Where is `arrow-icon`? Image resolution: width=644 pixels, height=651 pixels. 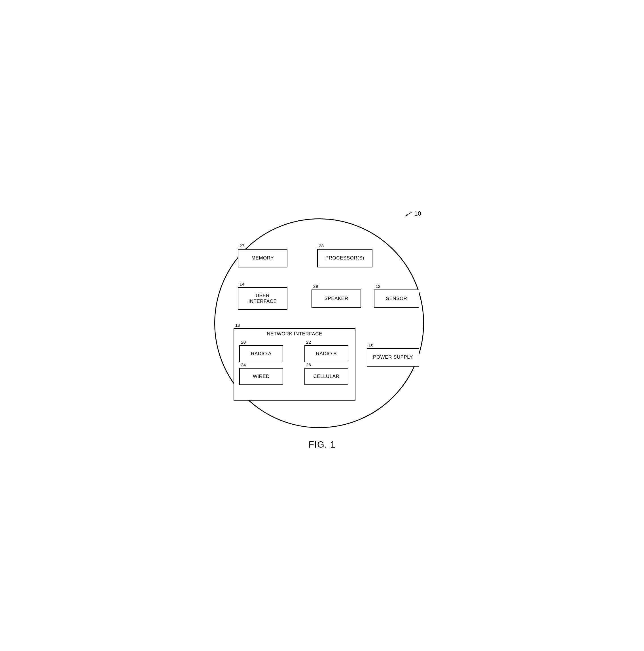 arrow-icon is located at coordinates (409, 214).